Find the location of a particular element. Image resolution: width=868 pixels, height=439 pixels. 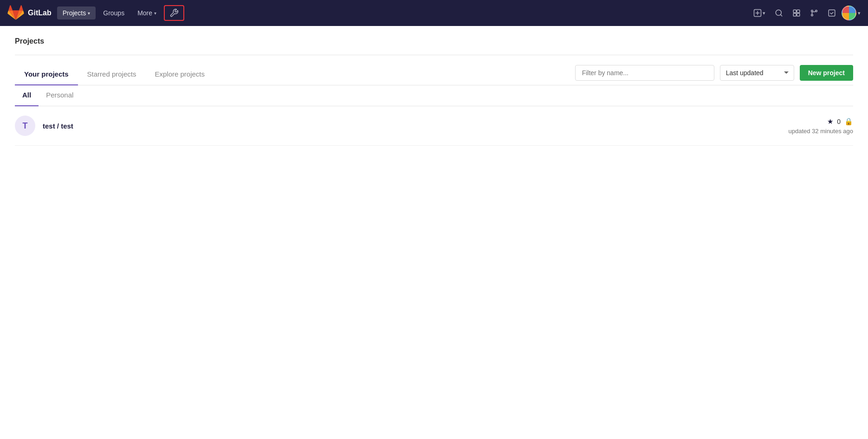

todos-icon is located at coordinates (832, 13).